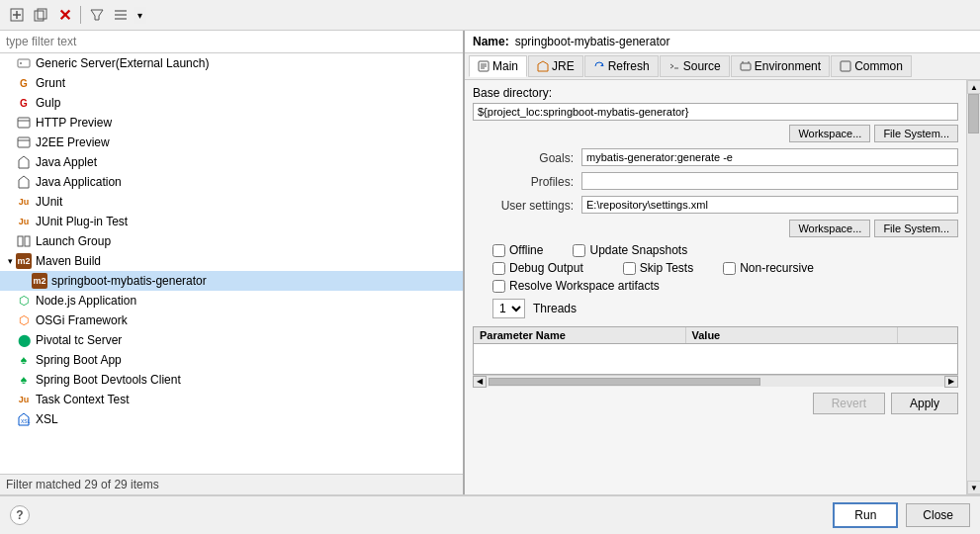 Image resolution: width=980 pixels, height=534 pixels. What do you see at coordinates (769, 157) in the screenshot?
I see `goals-input` at bounding box center [769, 157].